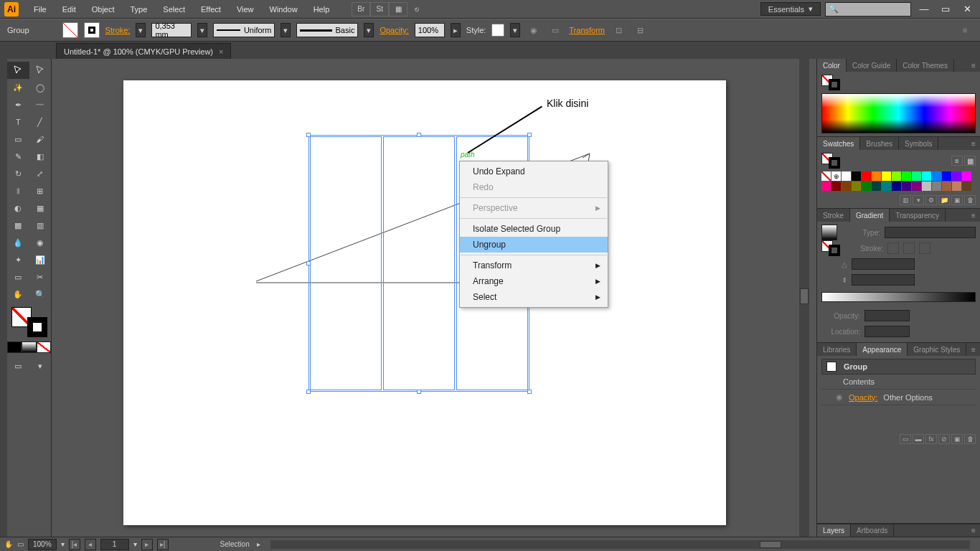 This screenshot has height=551, width=980. What do you see at coordinates (19, 70) in the screenshot?
I see `selection-tool` at bounding box center [19, 70].